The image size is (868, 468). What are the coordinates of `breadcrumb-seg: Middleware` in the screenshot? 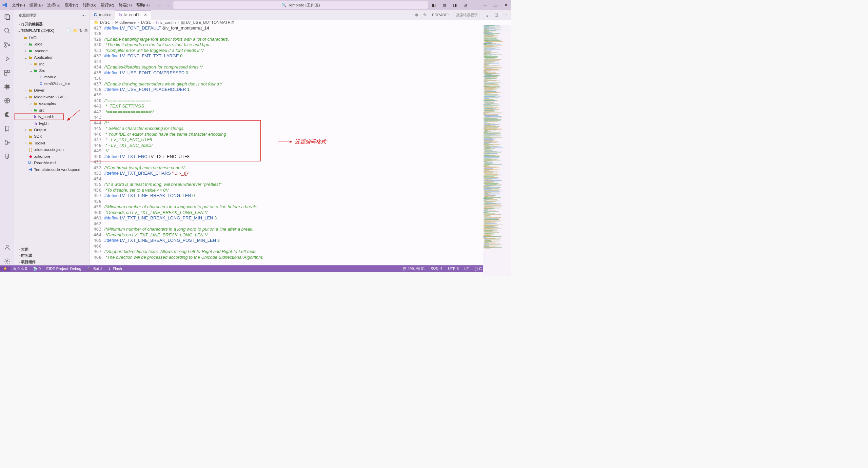 It's located at (125, 22).